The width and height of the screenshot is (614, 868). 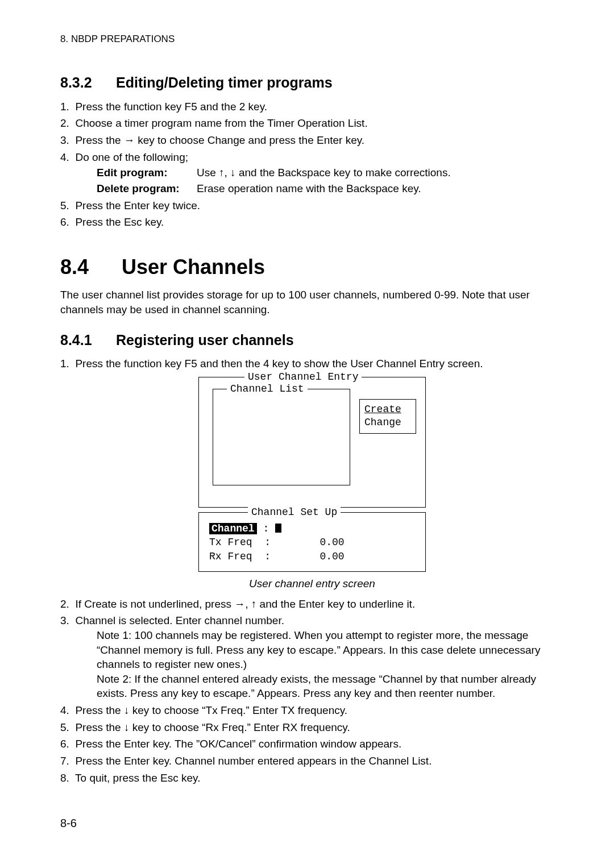 What do you see at coordinates (267, 389) in the screenshot?
I see `box-legend: Channel List` at bounding box center [267, 389].